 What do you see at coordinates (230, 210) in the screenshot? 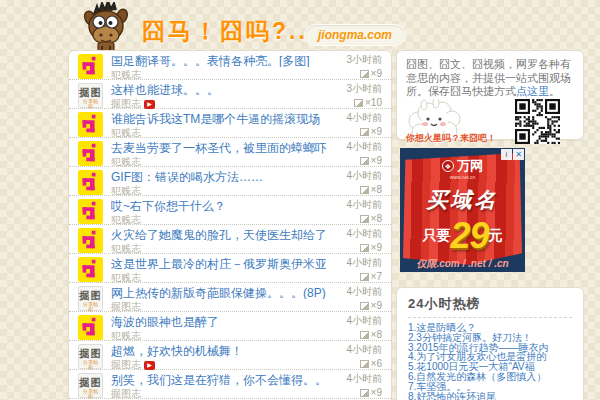
I see `post-row: 哎~右下你想干什么？犯贱志4小时前×8` at bounding box center [230, 210].